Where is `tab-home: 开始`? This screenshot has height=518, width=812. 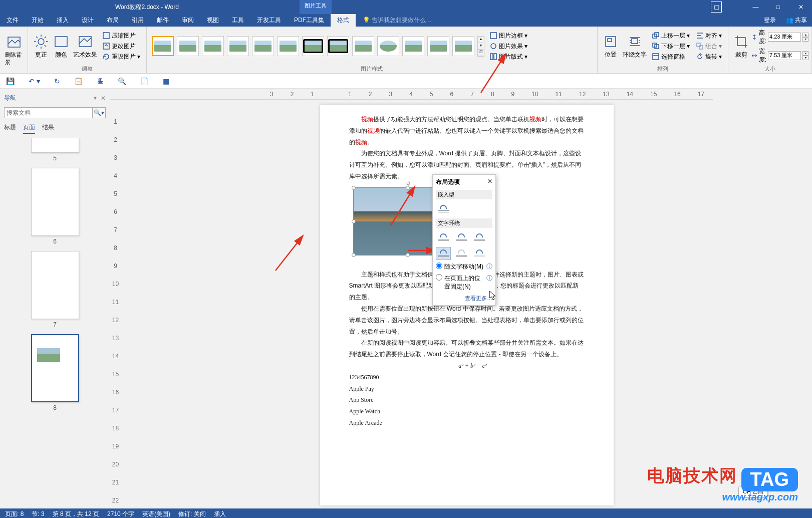 tab-home: 开始 is located at coordinates (38, 20).